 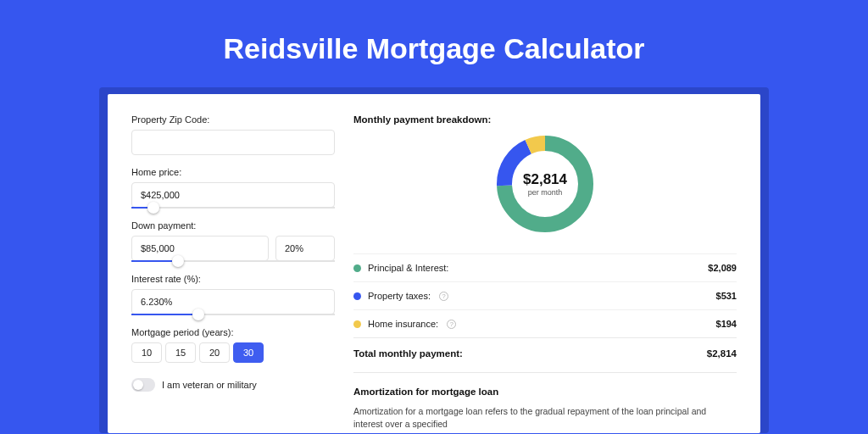 I want to click on donut-chart-wrap: $2,814 per month, so click(x=545, y=184).